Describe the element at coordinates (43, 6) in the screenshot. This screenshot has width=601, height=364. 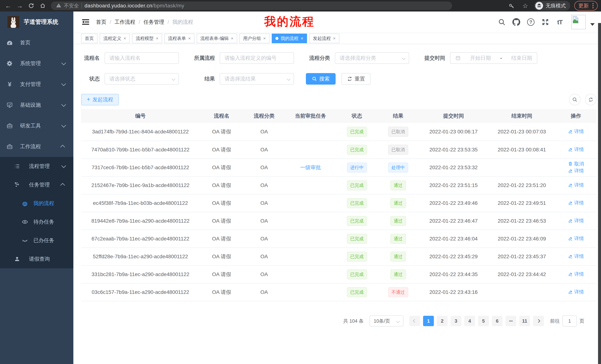
I see `home-icon` at that location.